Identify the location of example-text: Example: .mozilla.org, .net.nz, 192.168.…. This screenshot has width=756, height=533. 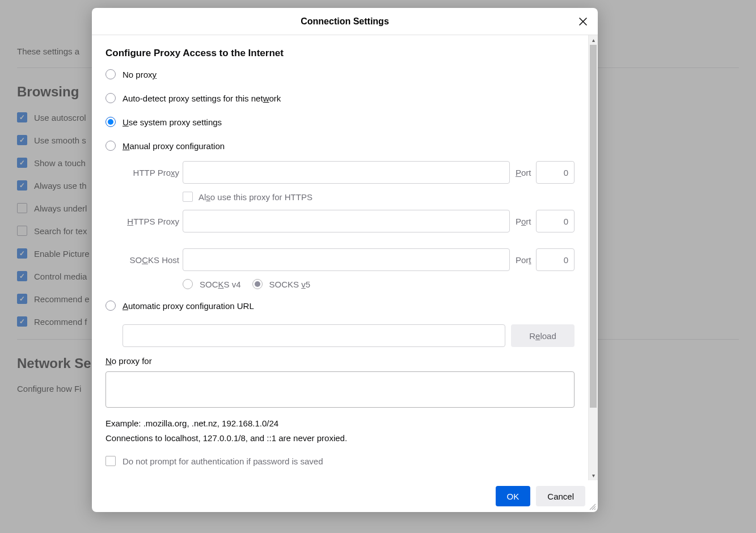
(340, 431).